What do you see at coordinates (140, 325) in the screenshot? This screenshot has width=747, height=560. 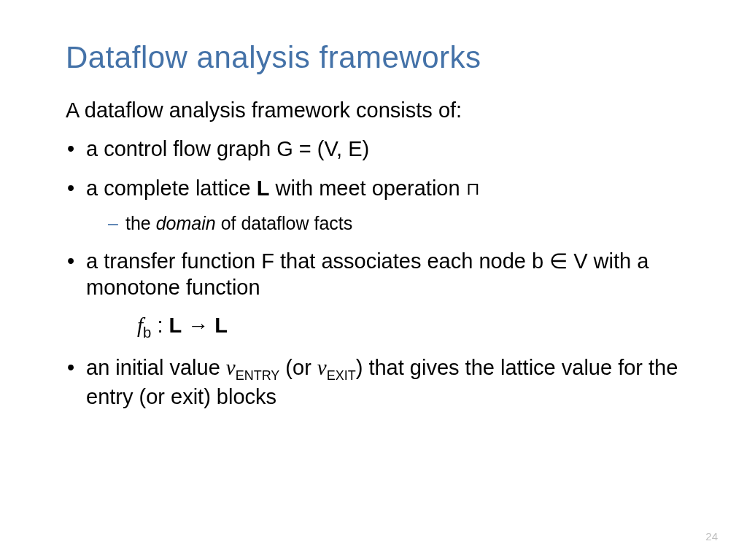 I see `formula-f: f` at bounding box center [140, 325].